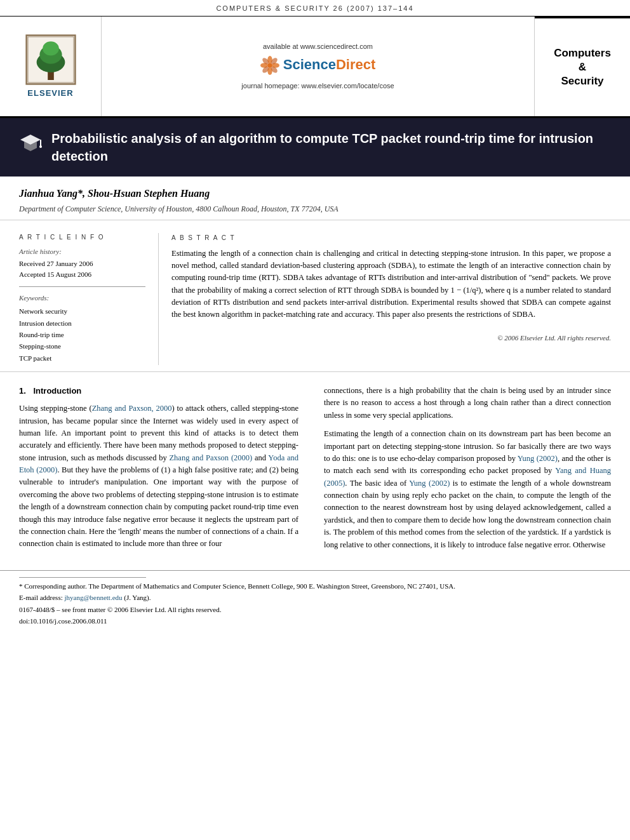  What do you see at coordinates (159, 476) in the screenshot?
I see `section1-para1: Using stepping-stone (Zhang and Paxson, …` at bounding box center [159, 476].